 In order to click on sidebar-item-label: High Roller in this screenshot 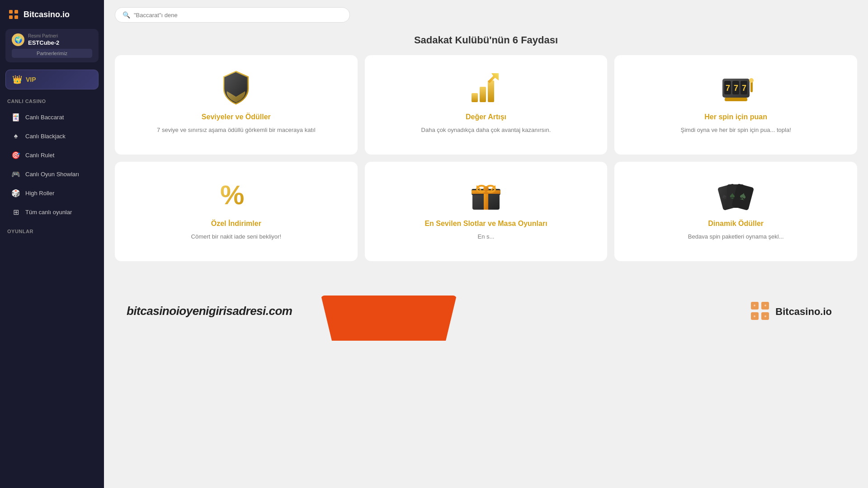, I will do `click(40, 193)`.